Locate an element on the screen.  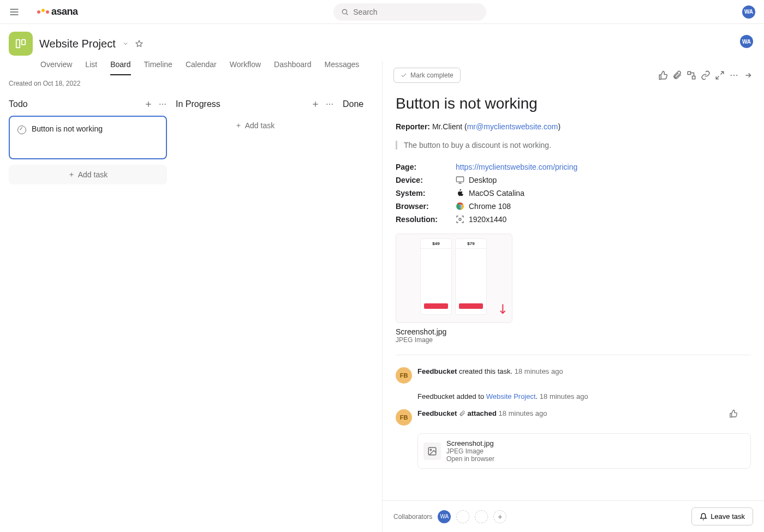
column-title: In Progress is located at coordinates (198, 104).